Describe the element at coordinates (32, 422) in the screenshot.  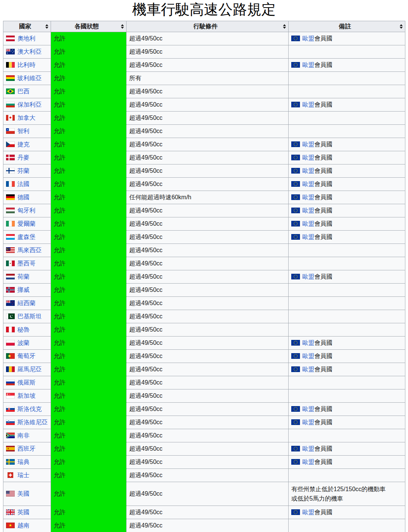
I see `country-link: 斯洛維尼亞` at that location.